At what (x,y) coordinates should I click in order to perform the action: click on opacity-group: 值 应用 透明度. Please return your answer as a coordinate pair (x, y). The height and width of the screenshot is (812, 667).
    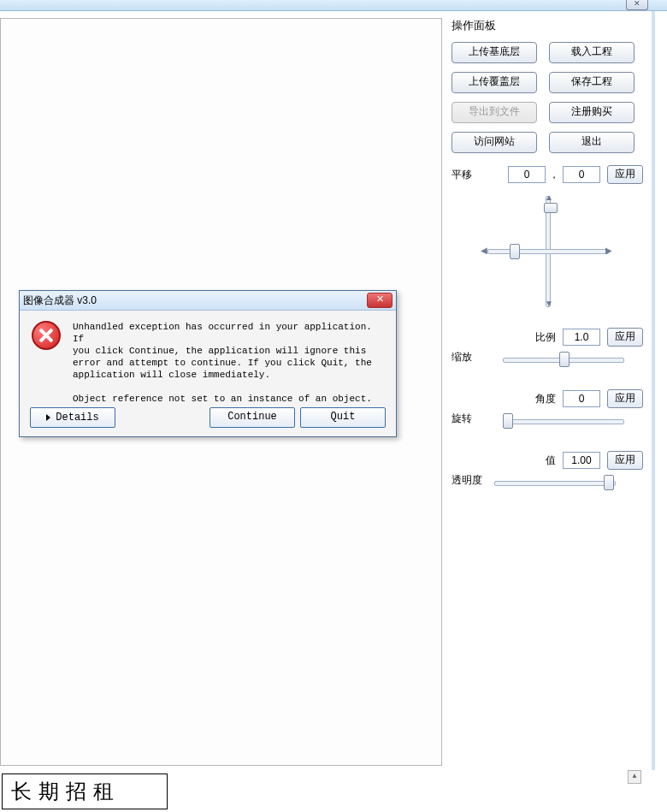
    Looking at the image, I should click on (547, 471).